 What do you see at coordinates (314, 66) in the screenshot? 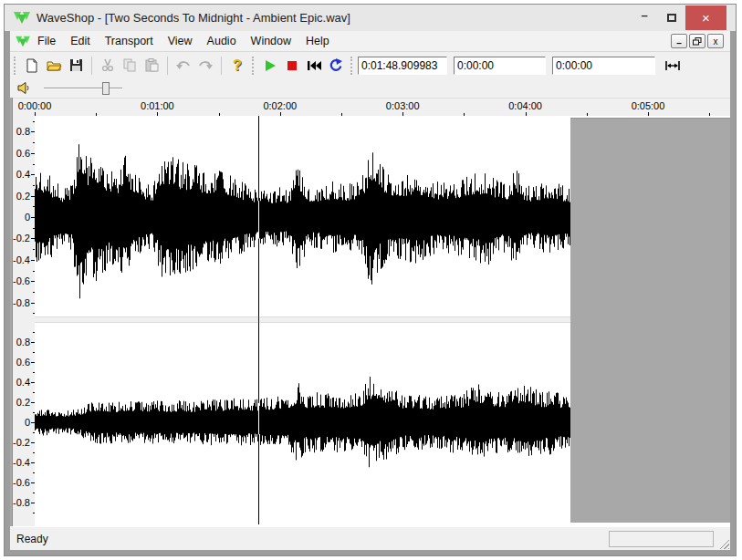
I see `rewind-button` at bounding box center [314, 66].